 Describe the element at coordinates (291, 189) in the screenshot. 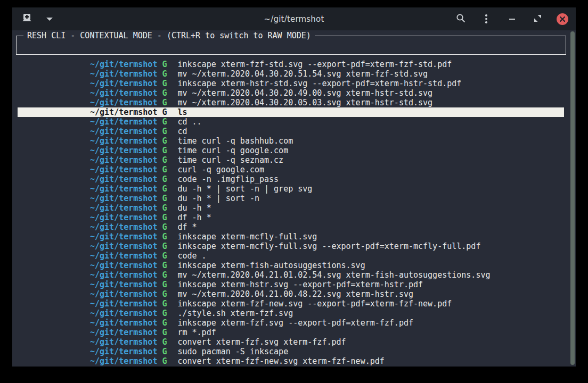

I see `history-row: ~/git/termshotGdu -h * | sort -n | grep …` at that location.